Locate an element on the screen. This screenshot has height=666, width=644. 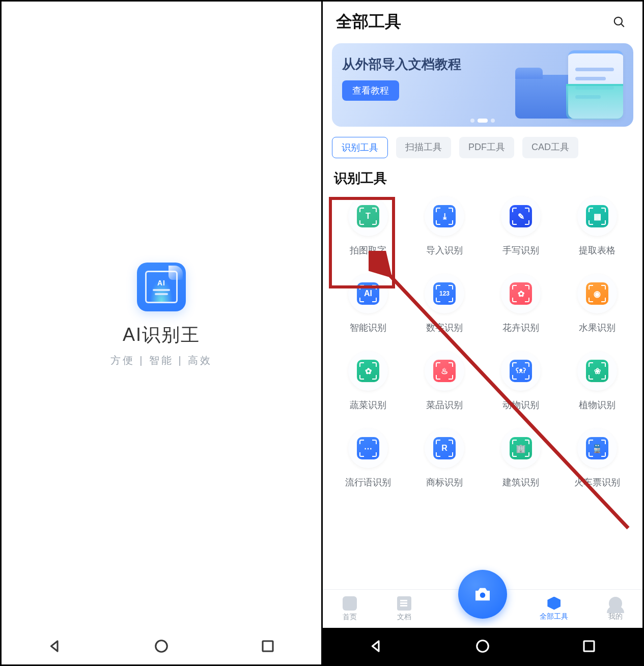
tool-item: ▦提取表格 is located at coordinates (597, 226).